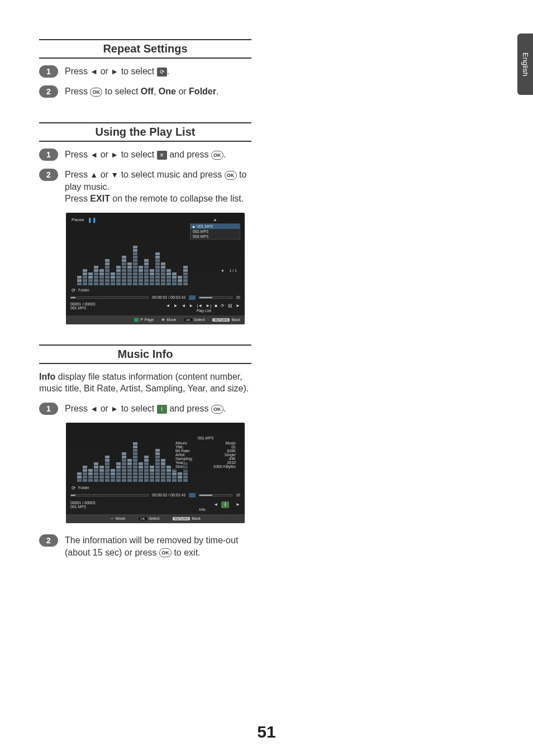  What do you see at coordinates (155, 269) in the screenshot?
I see `playlist-screenshot: Pause ❚❚ ▲ ▶001.MP3 002.MP3 003.MP3 ▼ 1 …` at bounding box center [155, 269].